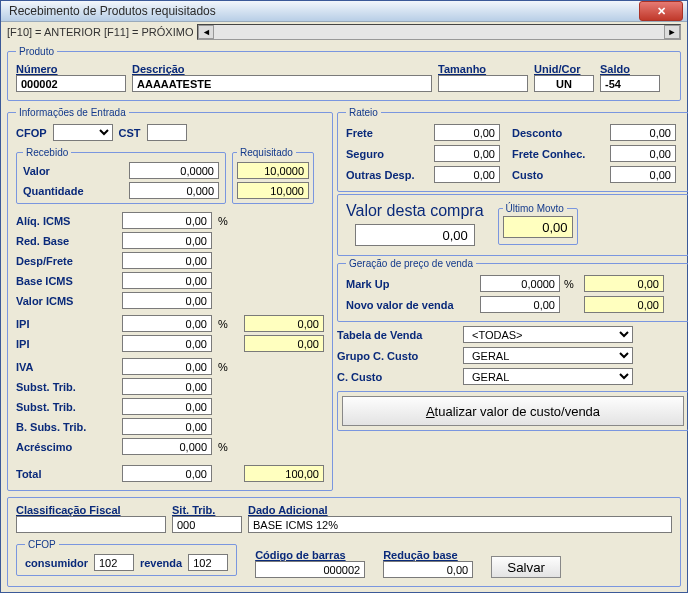 The width and height of the screenshot is (688, 593). What do you see at coordinates (630, 69) in the screenshot?
I see `saldo-label: Saldo` at bounding box center [630, 69].